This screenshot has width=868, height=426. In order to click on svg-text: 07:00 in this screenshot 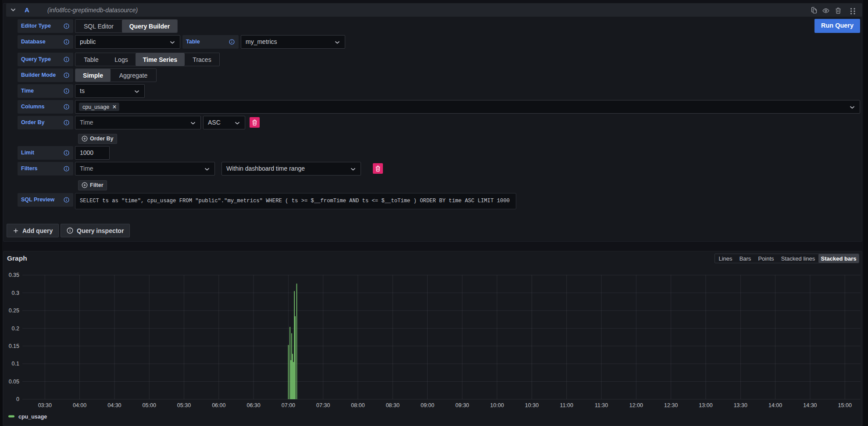, I will do `click(289, 405)`.